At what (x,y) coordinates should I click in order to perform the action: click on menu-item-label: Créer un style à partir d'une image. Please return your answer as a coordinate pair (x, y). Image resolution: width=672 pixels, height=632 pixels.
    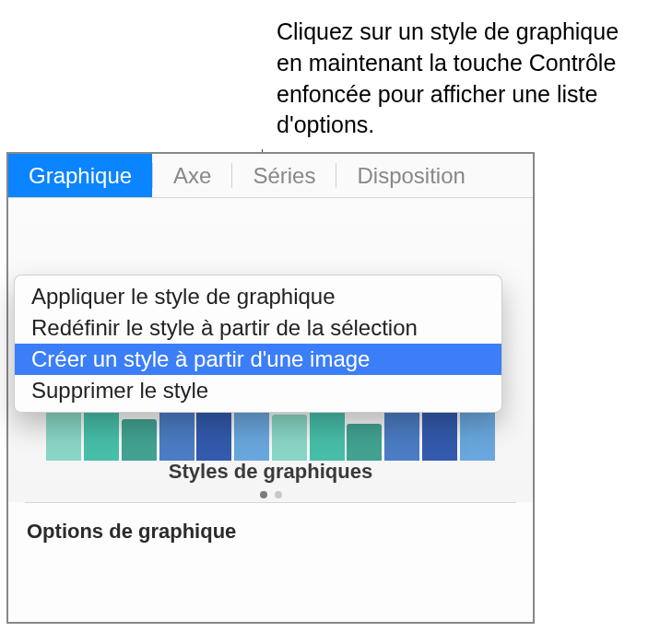
    Looking at the image, I should click on (201, 359).